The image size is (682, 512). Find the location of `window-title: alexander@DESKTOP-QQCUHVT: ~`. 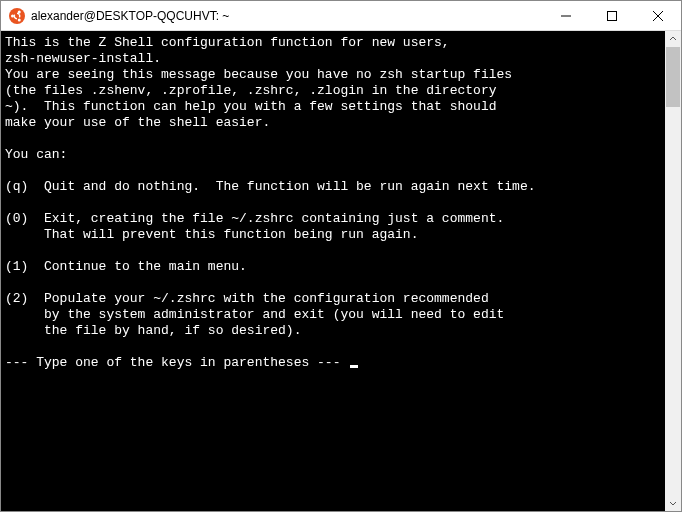

window-title: alexander@DESKTOP-QQCUHVT: ~ is located at coordinates (130, 16).